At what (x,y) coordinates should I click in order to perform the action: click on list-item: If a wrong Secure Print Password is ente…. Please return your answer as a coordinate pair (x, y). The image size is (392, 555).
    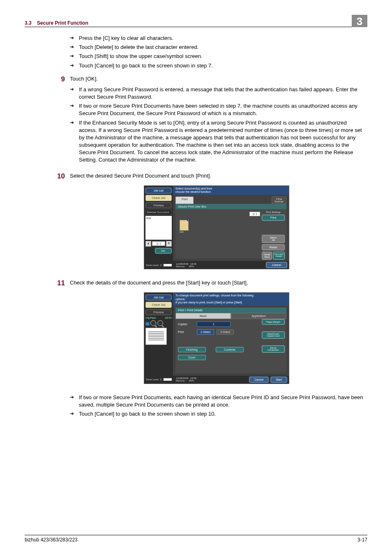
    Looking at the image, I should click on (217, 93).